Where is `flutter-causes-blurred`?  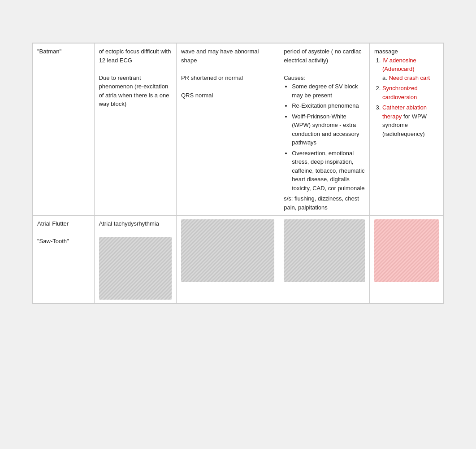 flutter-causes-blurred is located at coordinates (325, 251).